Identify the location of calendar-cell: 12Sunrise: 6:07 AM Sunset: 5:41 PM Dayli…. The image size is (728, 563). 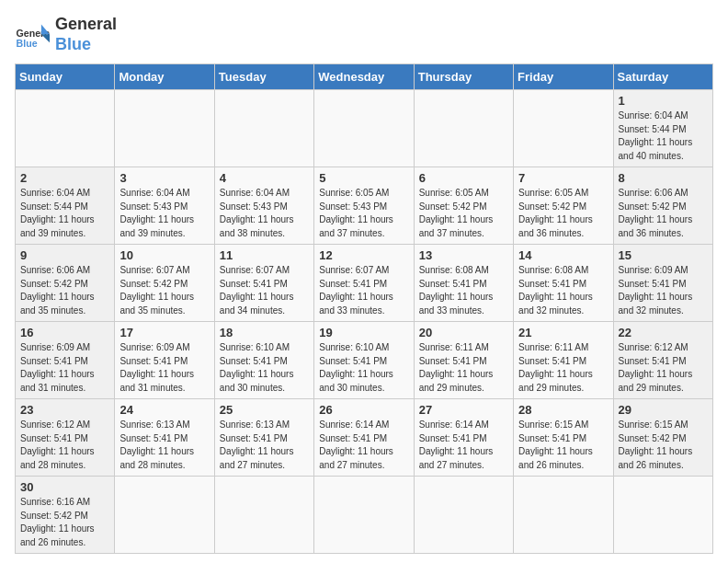
(364, 283).